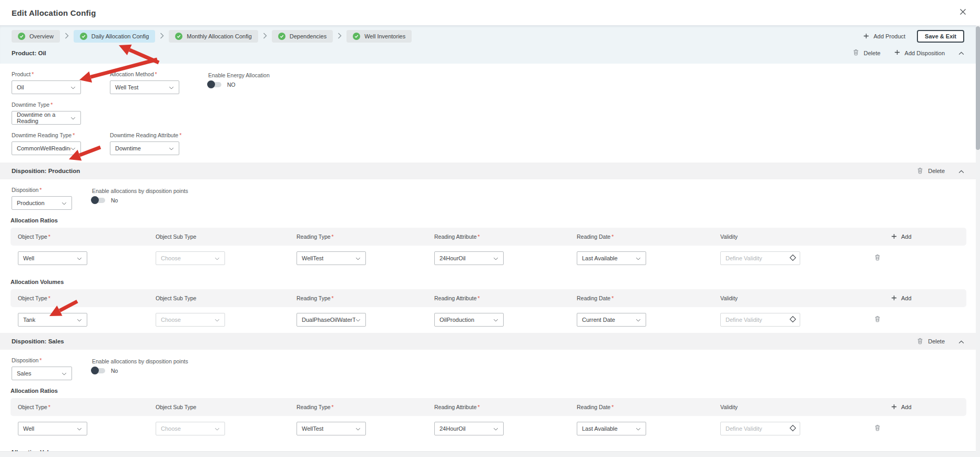  What do you see at coordinates (978, 241) in the screenshot?
I see `vertical-scrollbar` at bounding box center [978, 241].